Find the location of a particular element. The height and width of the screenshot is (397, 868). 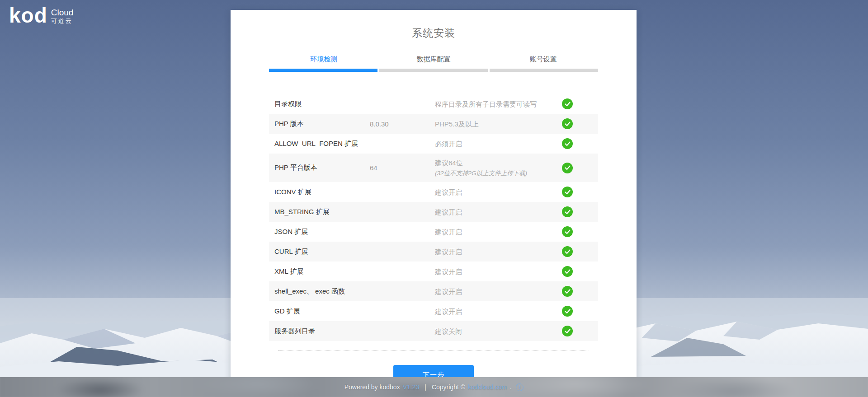

requirement-text: 必须开启 is located at coordinates (448, 144).